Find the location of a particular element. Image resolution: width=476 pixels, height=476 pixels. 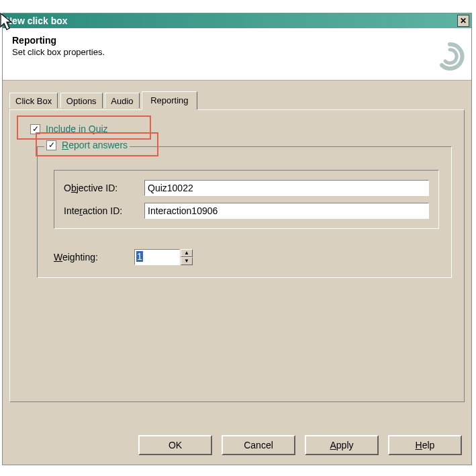

header-subtitle: Set click box properties. is located at coordinates (237, 52).